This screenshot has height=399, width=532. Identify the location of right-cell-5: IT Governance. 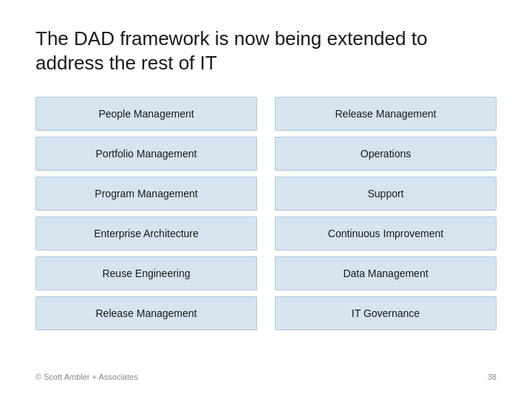
(386, 313).